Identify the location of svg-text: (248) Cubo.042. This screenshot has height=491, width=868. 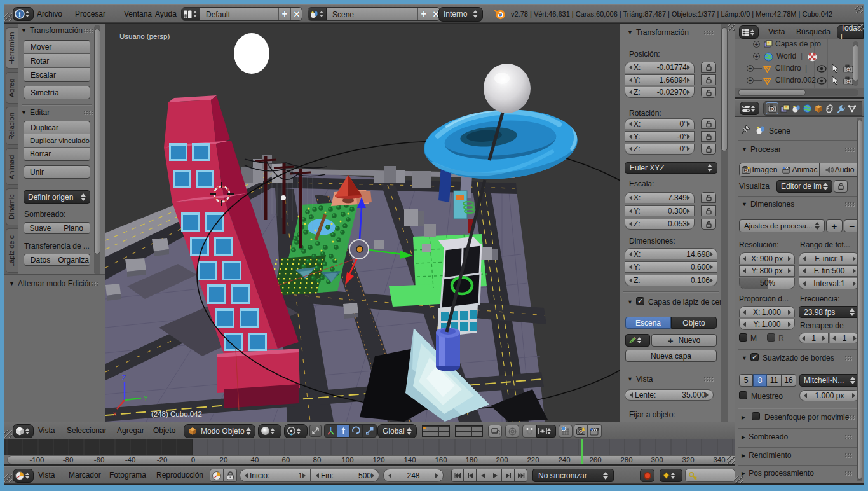
(177, 414).